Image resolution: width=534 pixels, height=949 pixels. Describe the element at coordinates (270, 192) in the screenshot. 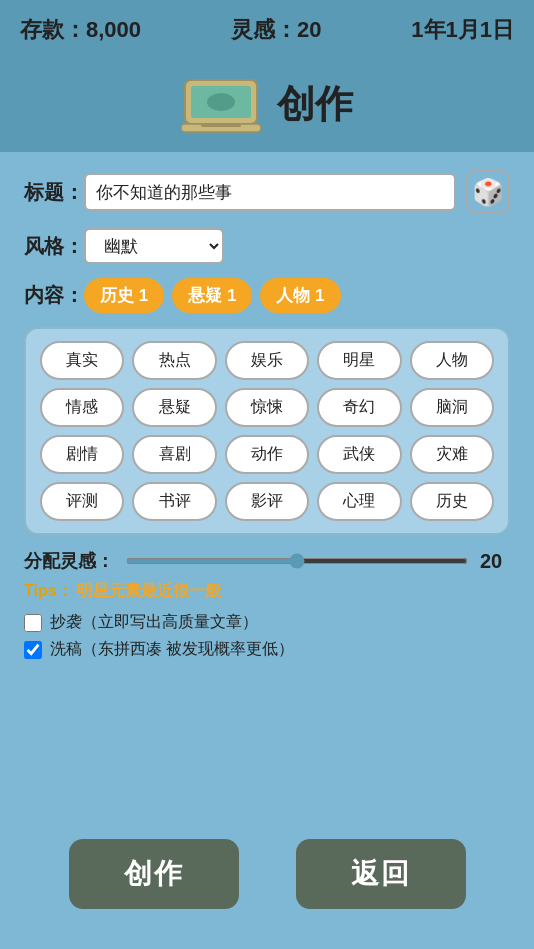

I see `title-input` at that location.